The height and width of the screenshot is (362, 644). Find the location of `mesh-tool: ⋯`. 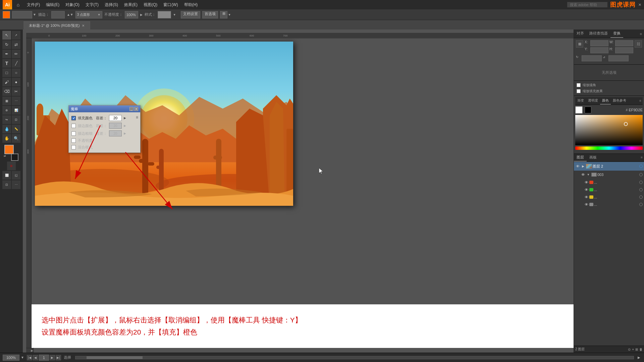

mesh-tool: ⋯ is located at coordinates (16, 101).